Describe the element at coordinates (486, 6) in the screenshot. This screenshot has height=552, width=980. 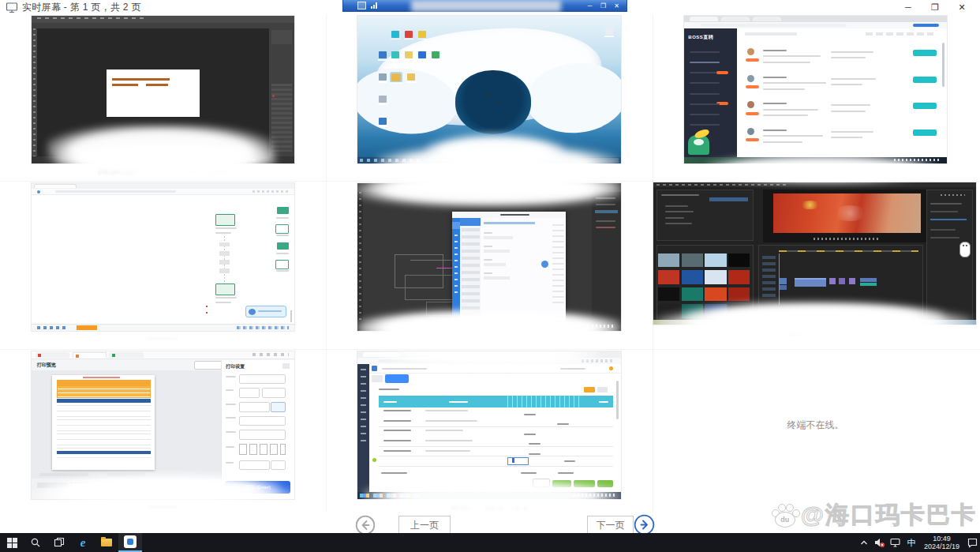
I see `redacted-title-smudge` at that location.